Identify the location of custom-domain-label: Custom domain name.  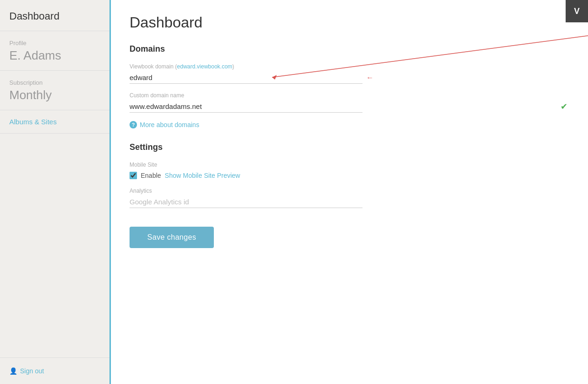
(349, 95).